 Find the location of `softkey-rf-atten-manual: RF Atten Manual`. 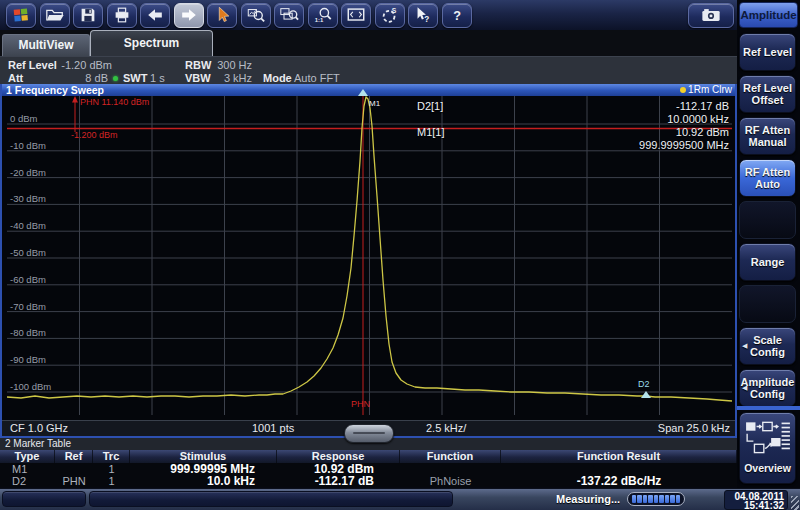

softkey-rf-atten-manual: RF Atten Manual is located at coordinates (768, 136).